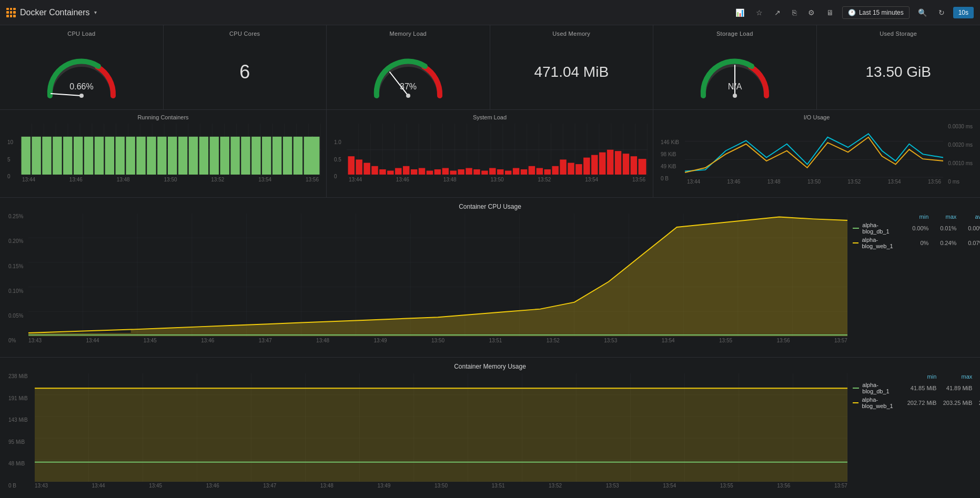 Image resolution: width=980 pixels, height=498 pixels. Describe the element at coordinates (777, 13) in the screenshot. I see `share-icon: ↗` at that location.